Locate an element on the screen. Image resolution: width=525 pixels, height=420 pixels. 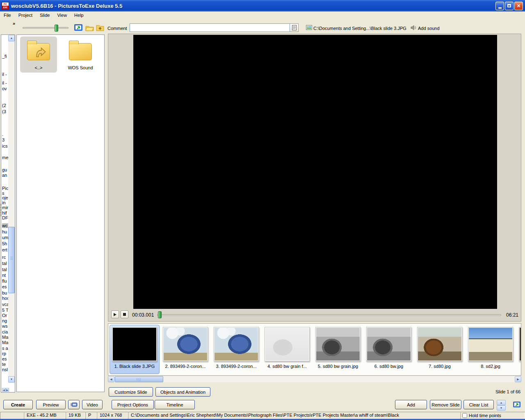
close-button: ✕ is located at coordinates (518, 6).